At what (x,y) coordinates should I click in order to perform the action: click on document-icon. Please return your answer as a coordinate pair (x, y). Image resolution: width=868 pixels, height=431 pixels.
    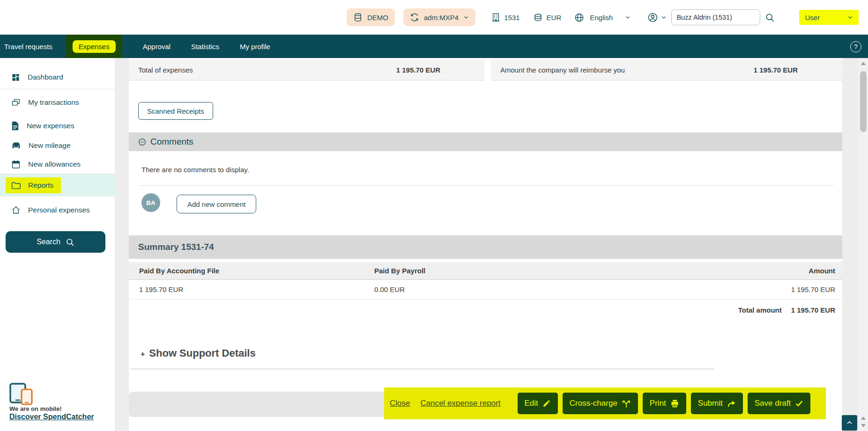
    Looking at the image, I should click on (15, 126).